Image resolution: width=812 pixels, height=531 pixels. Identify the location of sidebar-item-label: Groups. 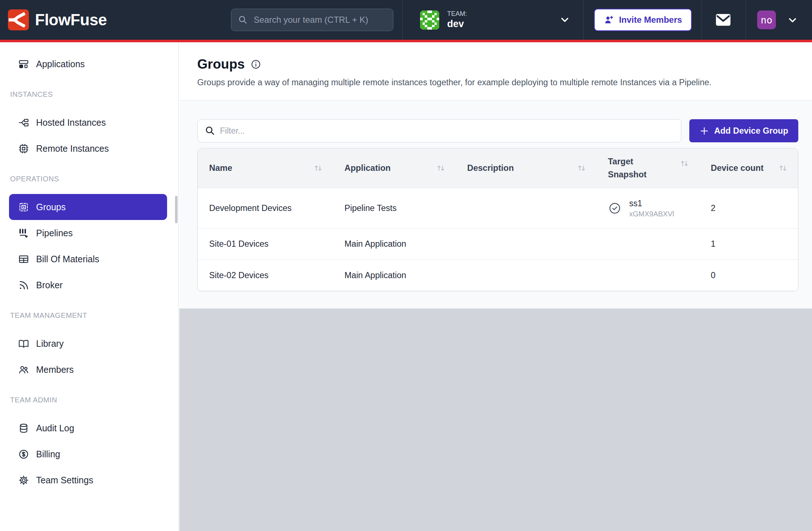
(51, 207).